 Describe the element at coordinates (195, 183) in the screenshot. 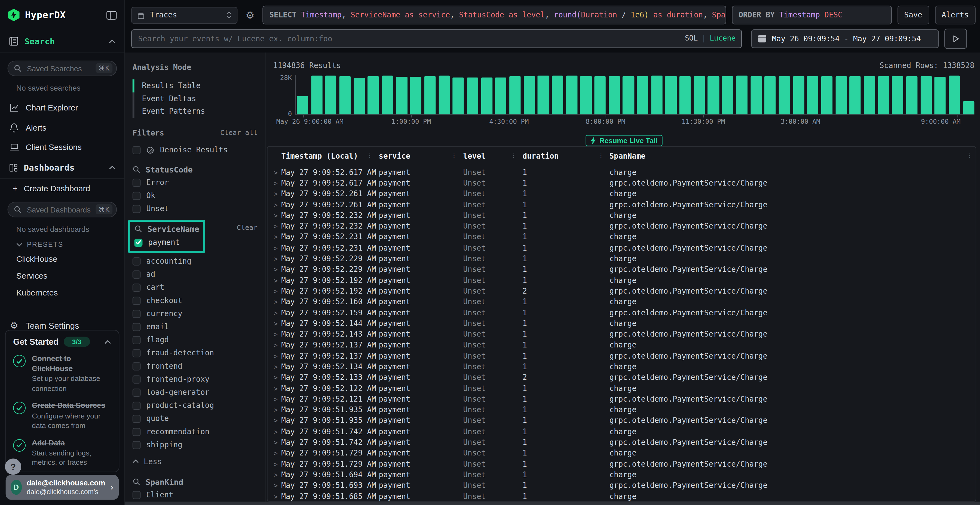

I see `statuscode-option-error: Error` at that location.